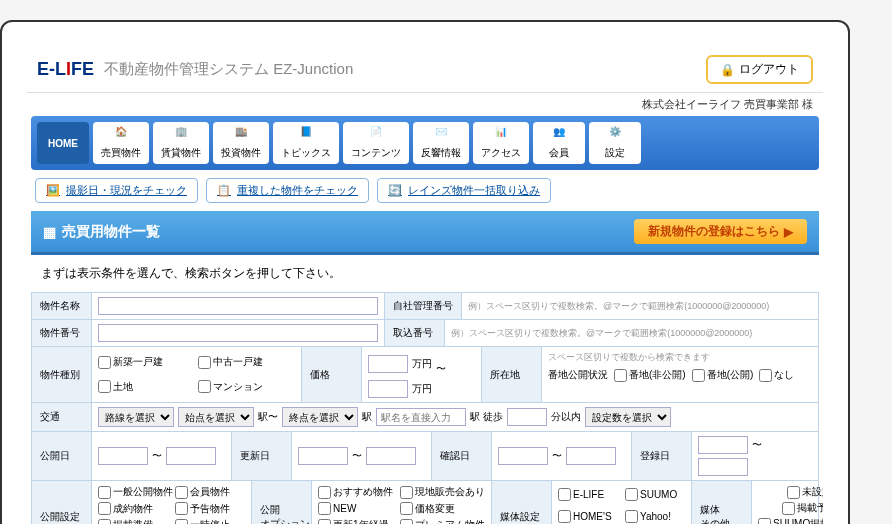 Image resolution: width=892 pixels, height=524 pixels. Describe the element at coordinates (655, 516) in the screenshot. I see `chk-media-3: Yahoo!` at that location.